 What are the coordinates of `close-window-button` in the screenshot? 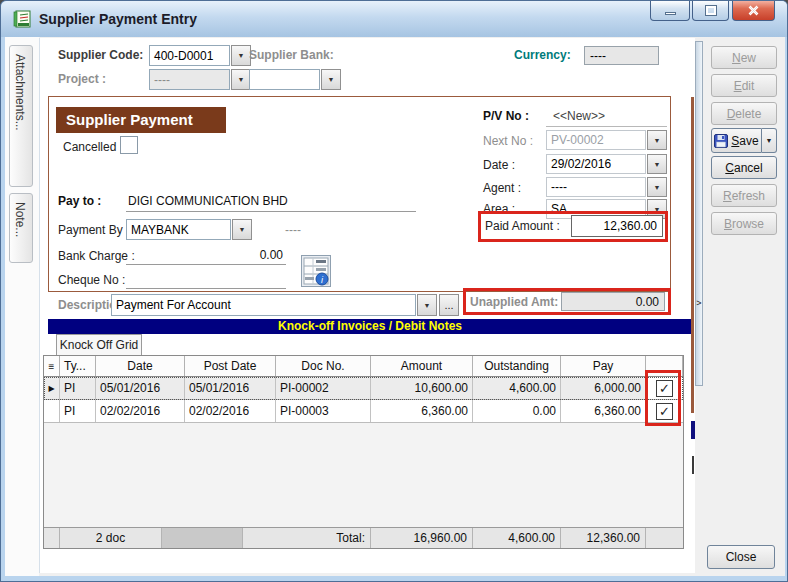 It's located at (754, 11).